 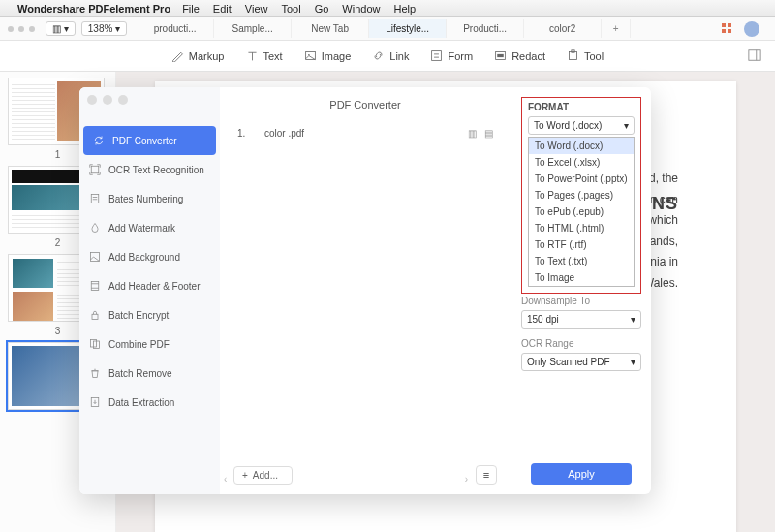 What do you see at coordinates (139, 316) in the screenshot?
I see `sidebar-item-label: Batch Encrypt` at bounding box center [139, 316].